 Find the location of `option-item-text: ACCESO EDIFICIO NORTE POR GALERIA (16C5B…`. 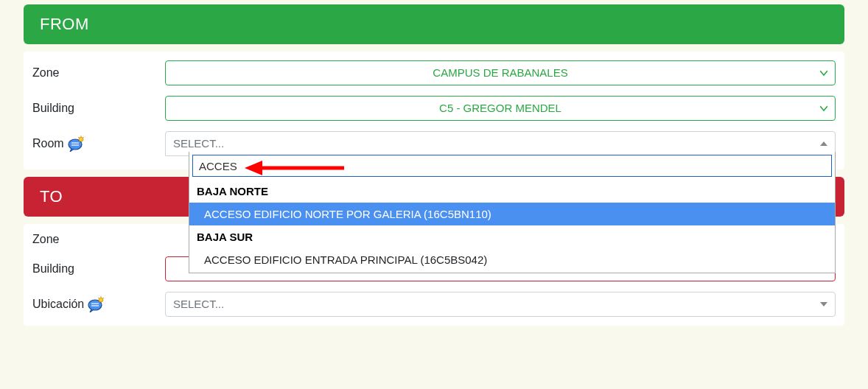

option-item-text: ACCESO EDIFICIO NORTE POR GALERIA (16C5B… is located at coordinates (348, 214).